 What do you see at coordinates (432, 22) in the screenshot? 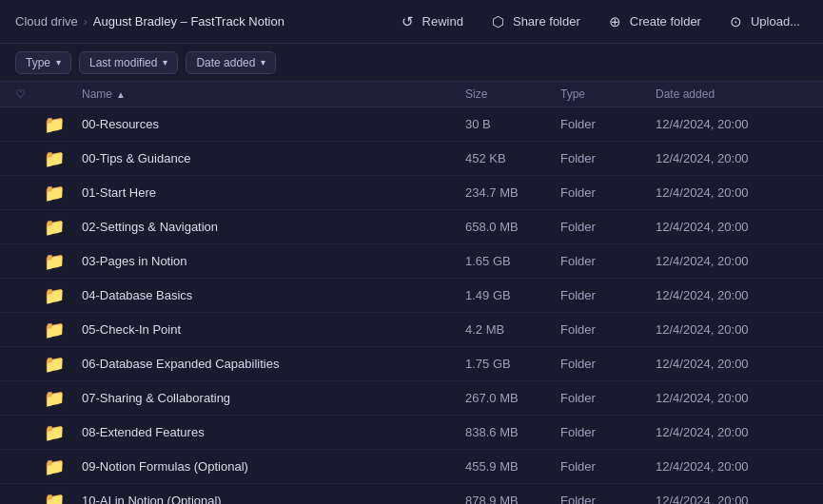
I see `rewind-button: ↺ Rewind` at bounding box center [432, 22].